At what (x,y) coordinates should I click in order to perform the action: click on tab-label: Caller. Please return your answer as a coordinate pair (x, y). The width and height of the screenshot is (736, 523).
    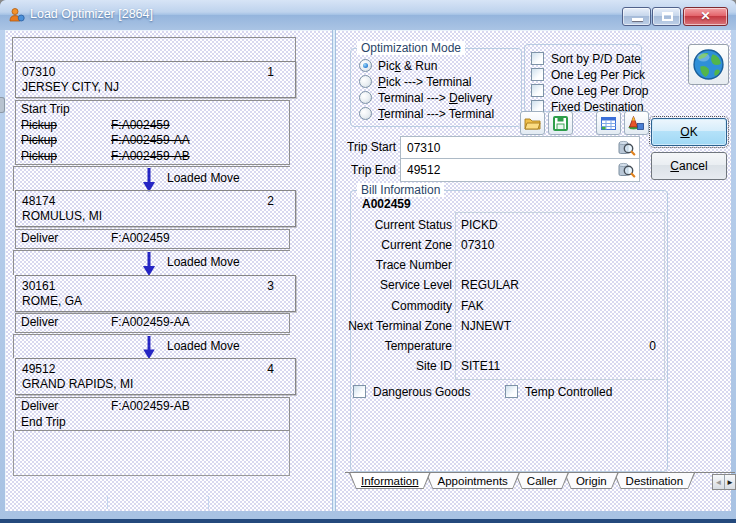
    Looking at the image, I should click on (542, 480).